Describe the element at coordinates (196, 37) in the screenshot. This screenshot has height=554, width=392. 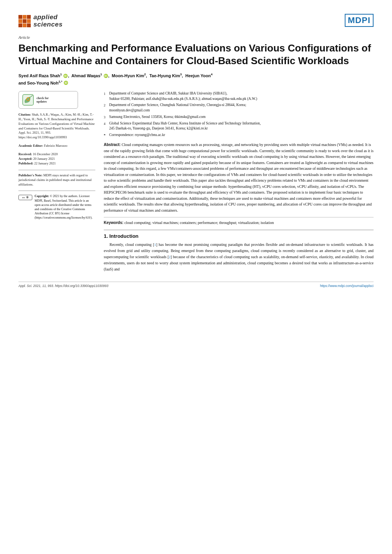
I see `article-type: Article` at that location.